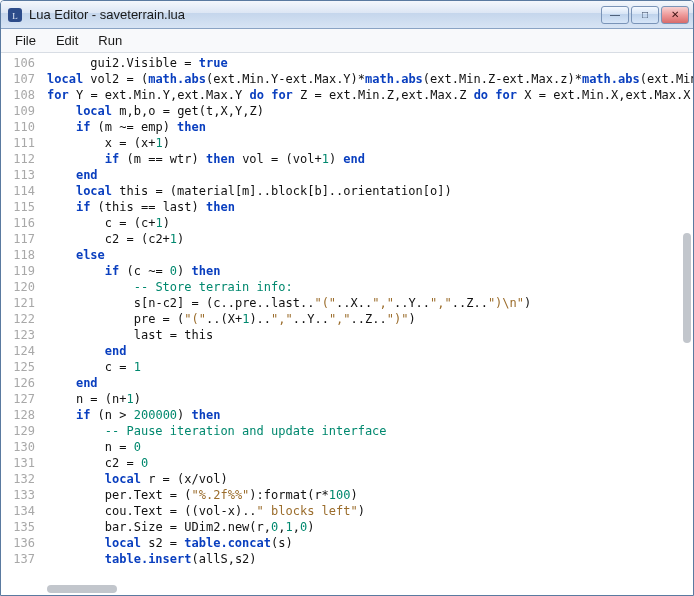 The height and width of the screenshot is (596, 694). What do you see at coordinates (370, 159) in the screenshot?
I see `code-line: if (m == wtr) then vol = (vol+1) end` at bounding box center [370, 159].